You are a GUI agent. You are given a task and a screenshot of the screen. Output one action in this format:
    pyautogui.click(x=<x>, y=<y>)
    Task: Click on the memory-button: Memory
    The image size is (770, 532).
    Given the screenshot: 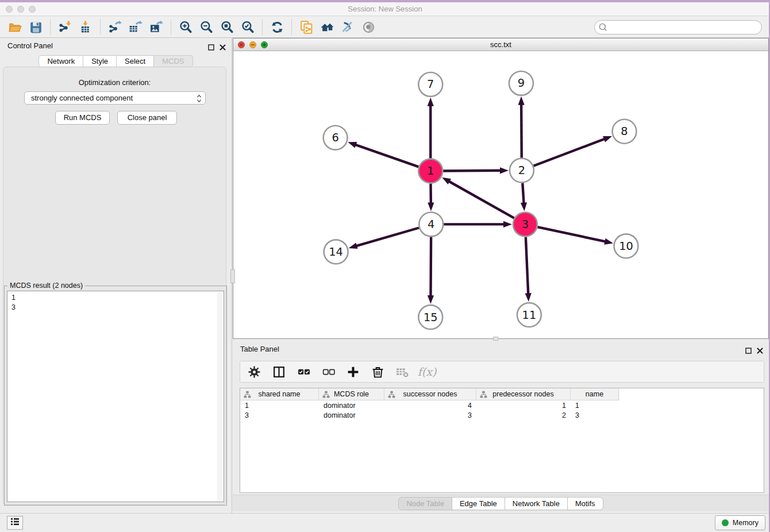 What is the action you would take?
    pyautogui.click(x=740, y=523)
    